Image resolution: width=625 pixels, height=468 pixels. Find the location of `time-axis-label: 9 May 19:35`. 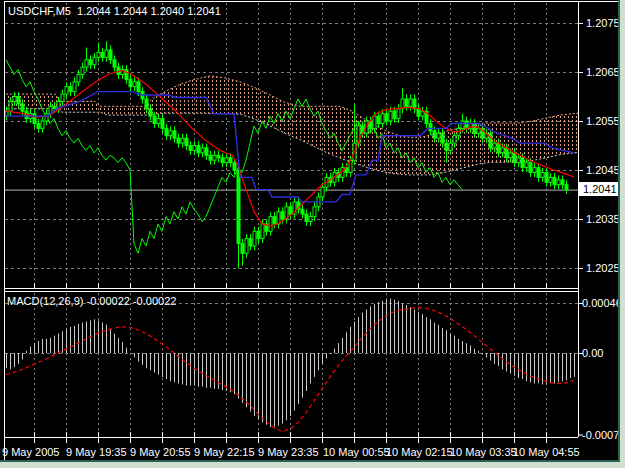

time-axis-label: 9 May 19:35 is located at coordinates (96, 452).